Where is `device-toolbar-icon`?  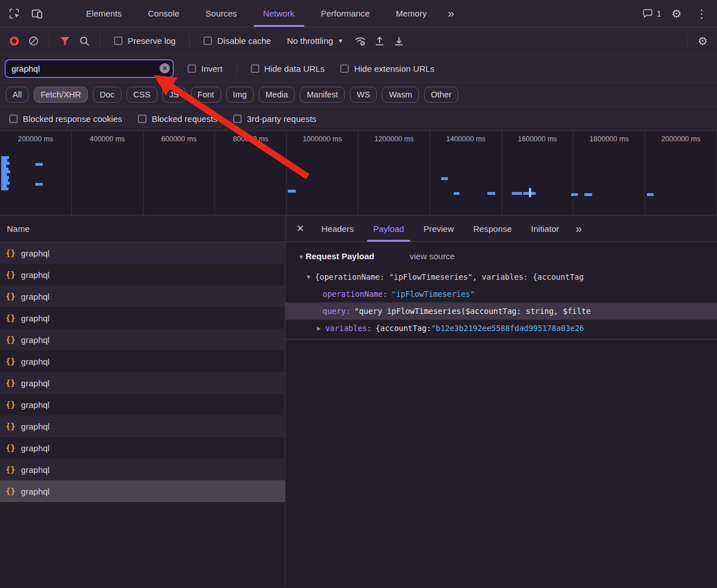 device-toolbar-icon is located at coordinates (37, 14).